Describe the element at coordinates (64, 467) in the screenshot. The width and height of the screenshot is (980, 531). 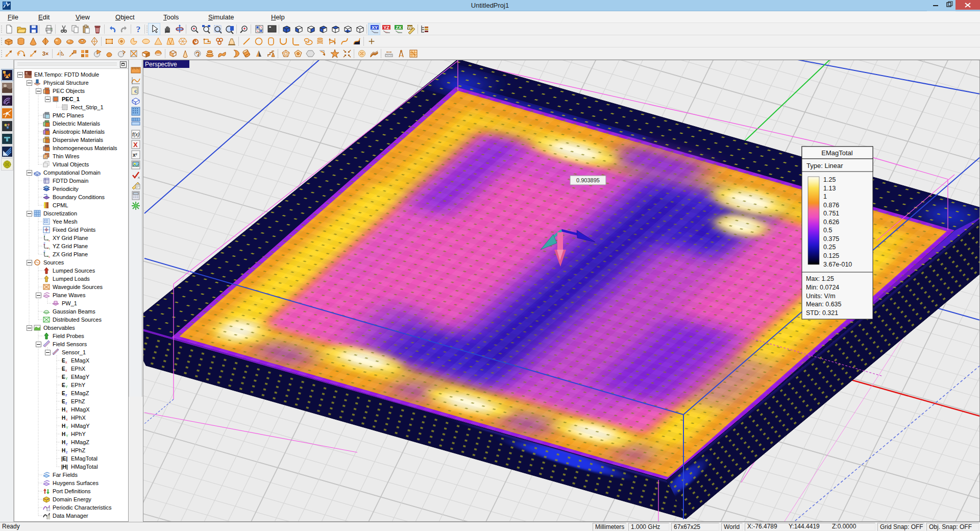
I see `svg-text: |H|` at that location.